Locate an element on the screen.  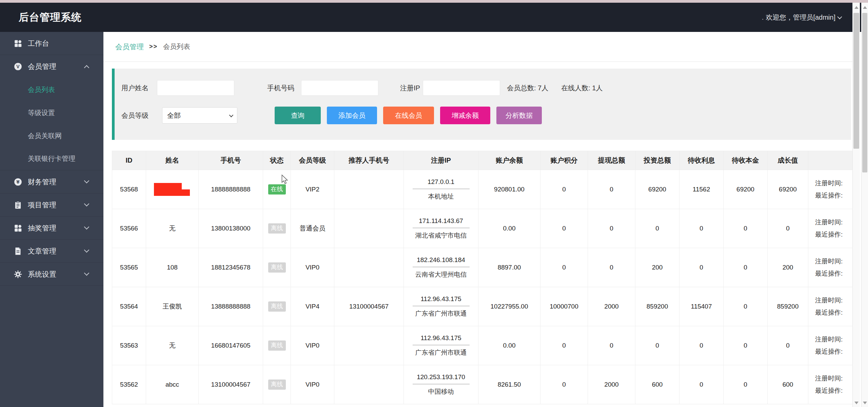
sidebar-item-文章管理: 文章管理 is located at coordinates (52, 251).